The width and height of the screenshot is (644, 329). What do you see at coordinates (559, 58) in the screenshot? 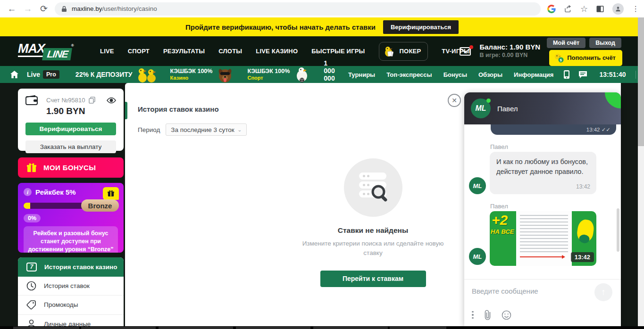
I see `deposit-duck-icon: $` at bounding box center [559, 58].